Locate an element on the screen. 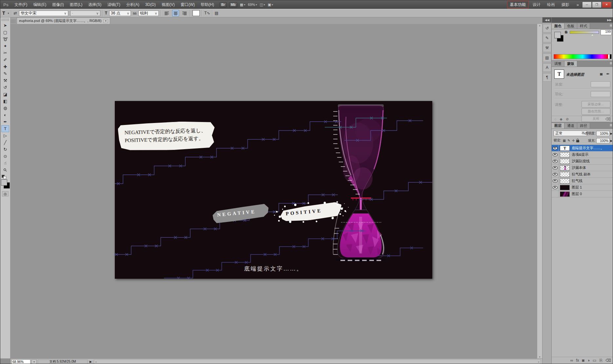 The height and width of the screenshot is (364, 613). clone-stamp-tool: ⚒ is located at coordinates (5, 81).